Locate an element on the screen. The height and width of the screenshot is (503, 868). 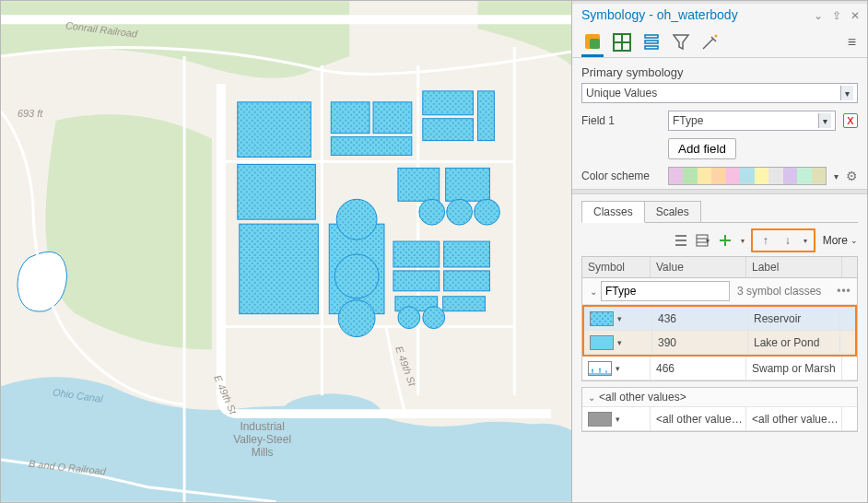
class-row: ▾ <all other value… <all other value… is located at coordinates (720, 419).